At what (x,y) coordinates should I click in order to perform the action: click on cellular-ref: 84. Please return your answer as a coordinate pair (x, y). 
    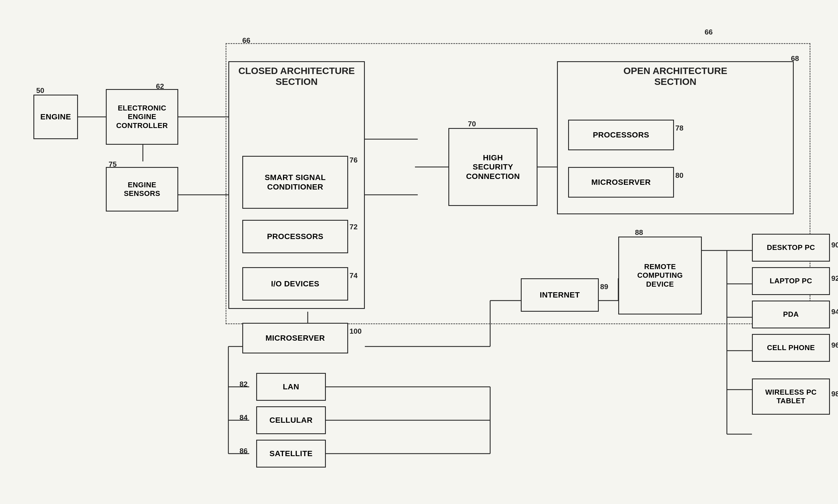
    Looking at the image, I should click on (244, 418).